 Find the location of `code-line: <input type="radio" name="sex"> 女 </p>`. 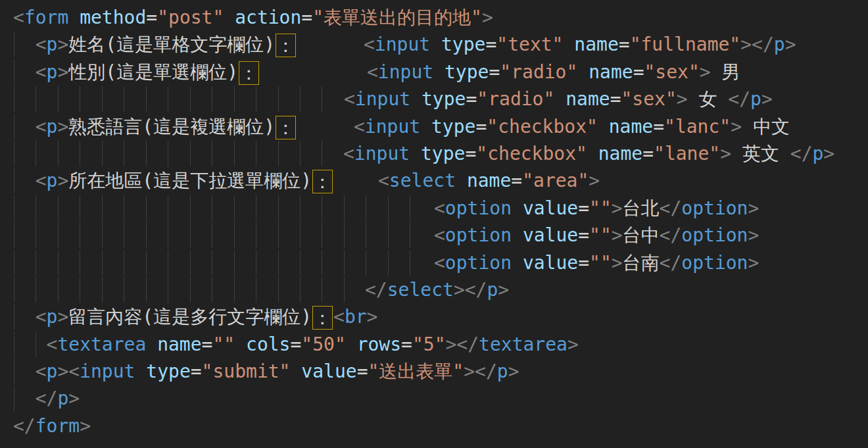

code-line: <input type="radio" name="sex"> 女 </p> is located at coordinates (434, 99).